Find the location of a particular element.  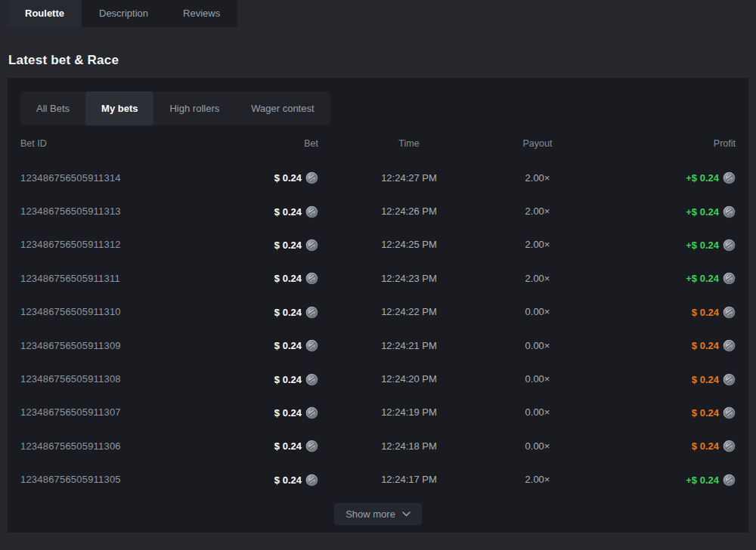

bet-id-cell: 123486756505911305 is located at coordinates (116, 479).